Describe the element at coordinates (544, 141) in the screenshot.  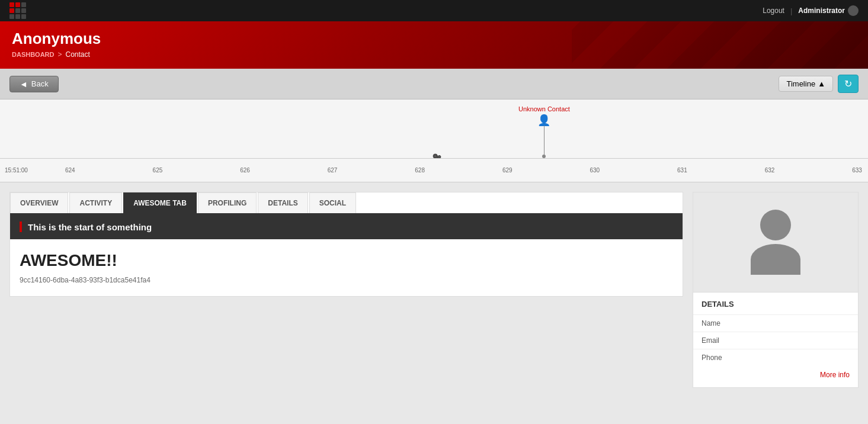
I see `timeline-vertical-line` at that location.